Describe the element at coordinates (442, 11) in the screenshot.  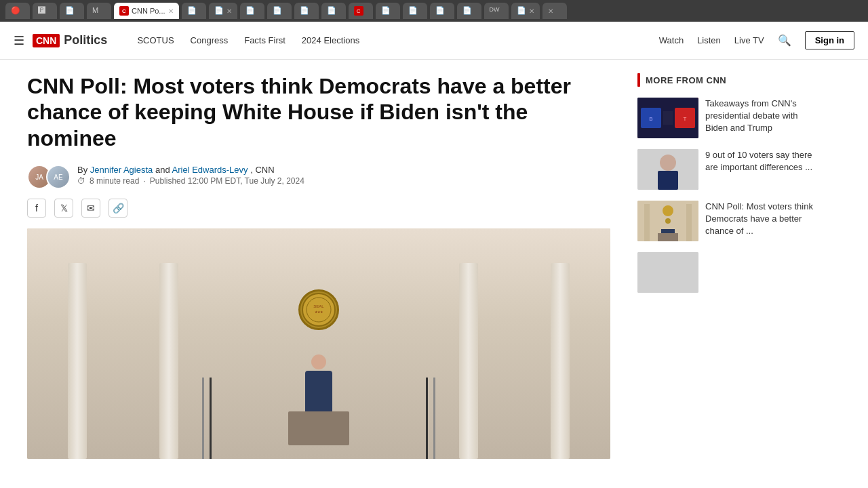
I see `tab-15: 📄` at that location.